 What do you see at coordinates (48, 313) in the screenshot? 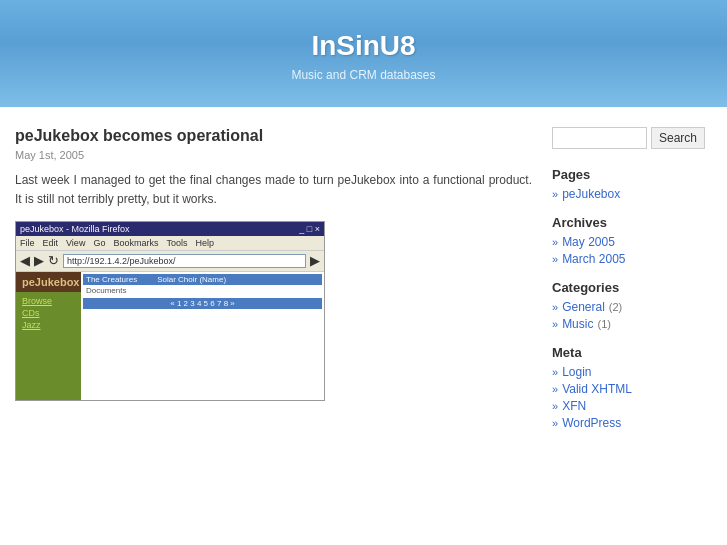
I see `nav-cds: CDs` at bounding box center [48, 313].